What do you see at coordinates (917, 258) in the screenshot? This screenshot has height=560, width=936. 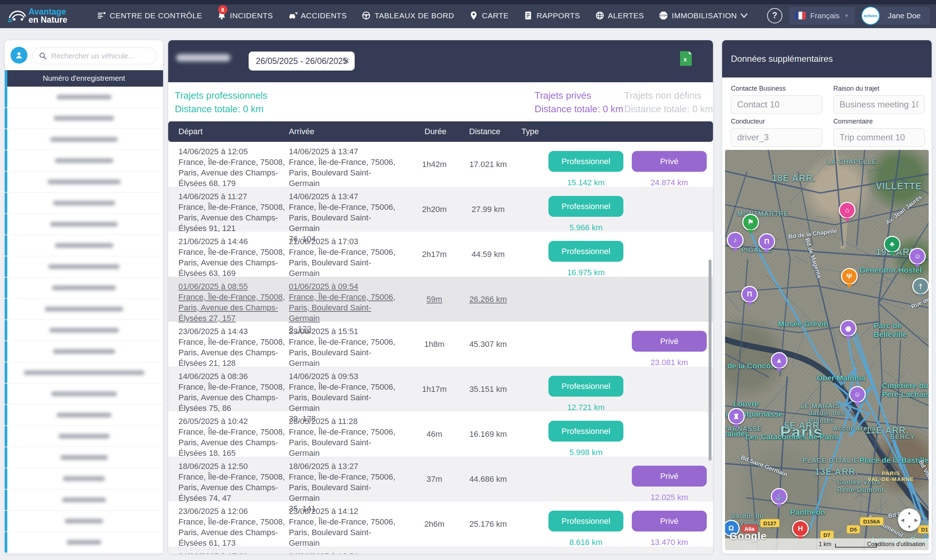 I see `theater-marker: ☺` at bounding box center [917, 258].